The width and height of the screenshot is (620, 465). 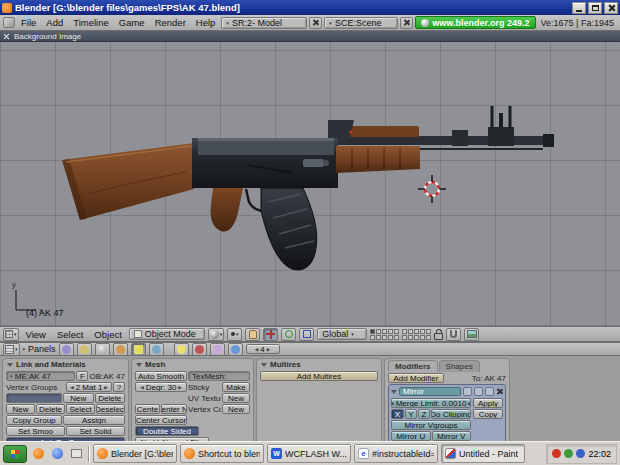 What do you see at coordinates (342, 334) in the screenshot?
I see `orientation-selector: Global ▾` at bounding box center [342, 334].